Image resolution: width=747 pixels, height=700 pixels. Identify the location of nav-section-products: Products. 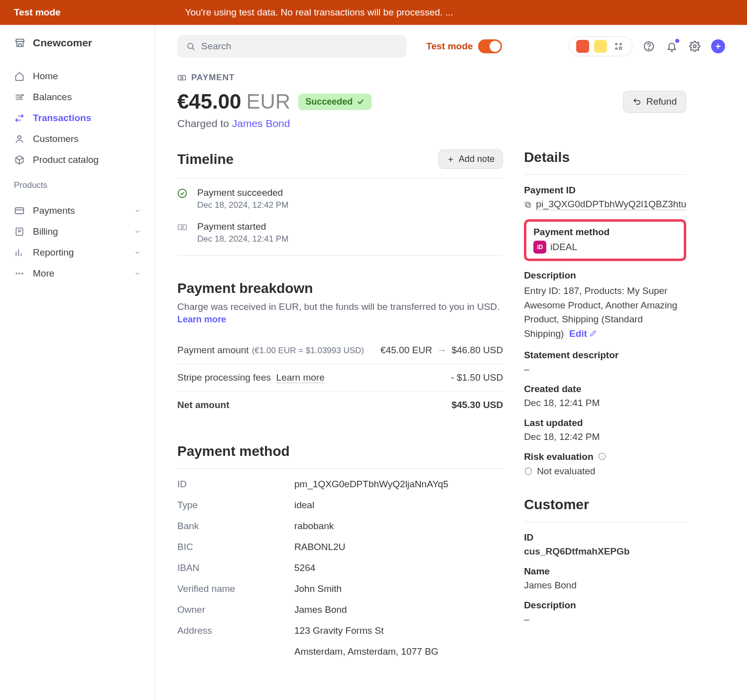
(78, 185).